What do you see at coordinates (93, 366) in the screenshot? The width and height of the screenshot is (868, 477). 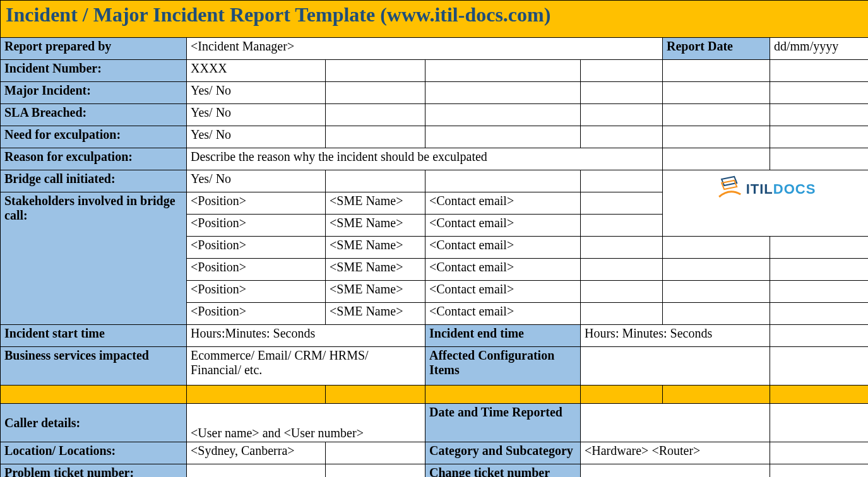 I see `label-business-services: Business services impacted` at bounding box center [93, 366].